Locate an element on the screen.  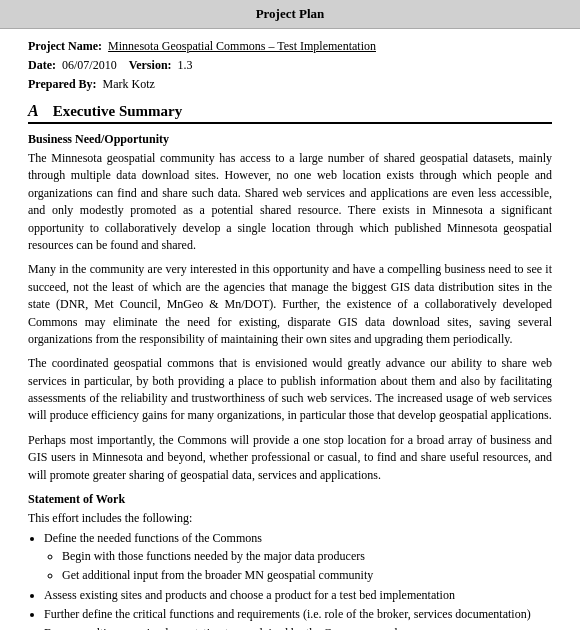
sub-bullet-0-0: Begin with those functions needed by the… is located at coordinates (214, 556).